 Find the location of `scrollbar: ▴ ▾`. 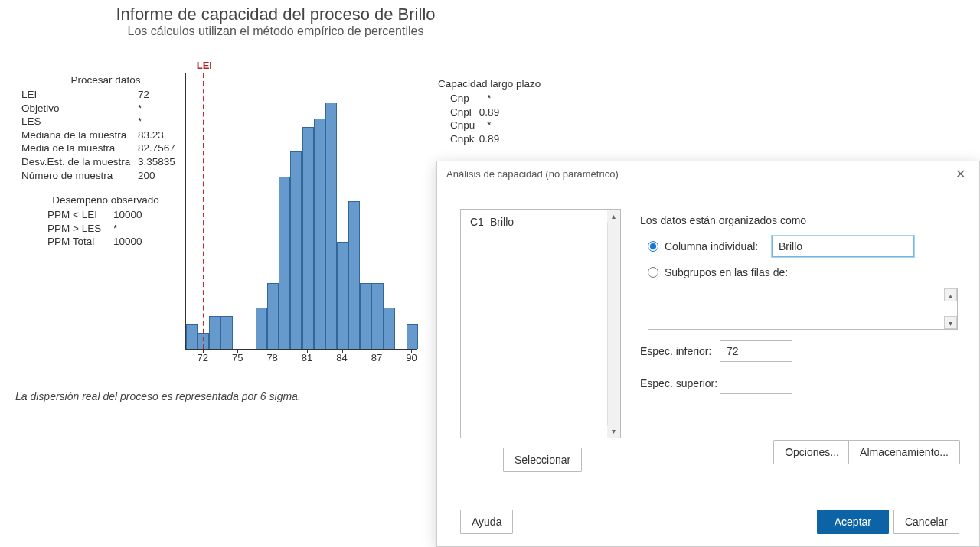

scrollbar: ▴ ▾ is located at coordinates (614, 324).